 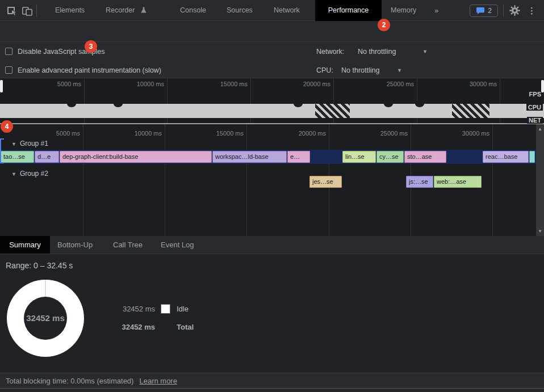 I want to click on timeline-bar: sto…ase, so click(x=425, y=157).